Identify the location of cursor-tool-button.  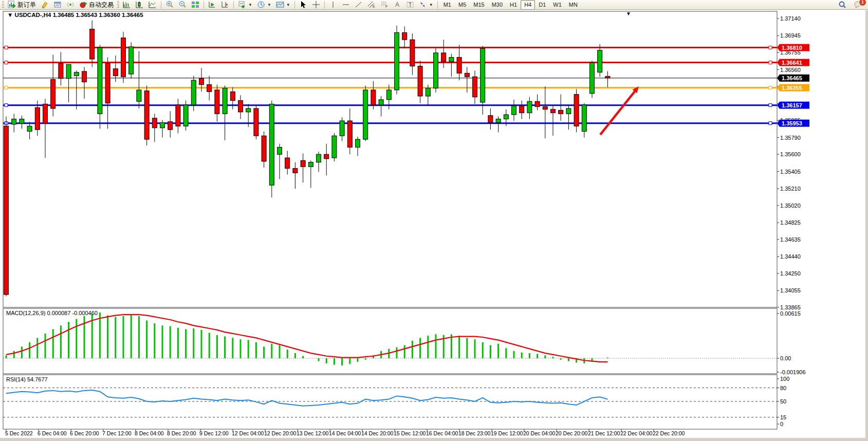
(303, 5).